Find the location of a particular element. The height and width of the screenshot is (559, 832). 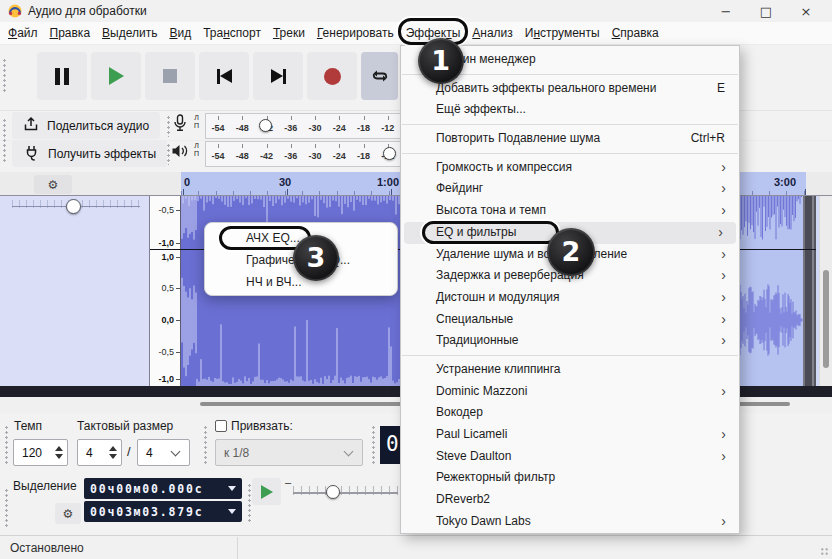

selection-label: Выделение is located at coordinates (45, 486).